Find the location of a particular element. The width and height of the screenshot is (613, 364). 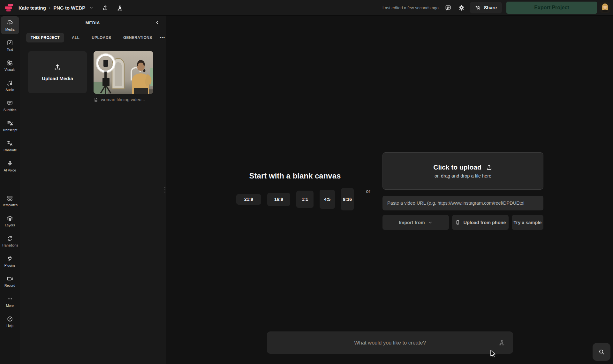

import-from-button: Import from is located at coordinates (416, 222).